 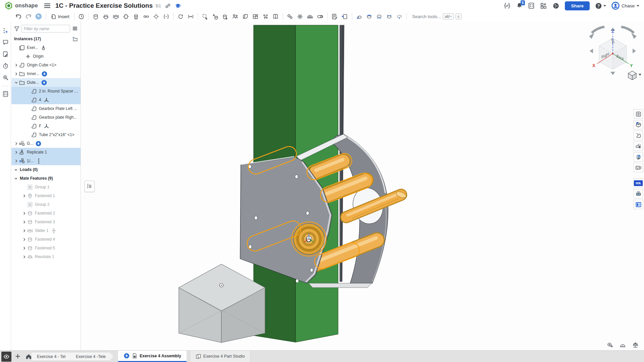 What do you see at coordinates (638, 183) in the screenshot?
I see `mk-addon-panel-button: MK` at bounding box center [638, 183].